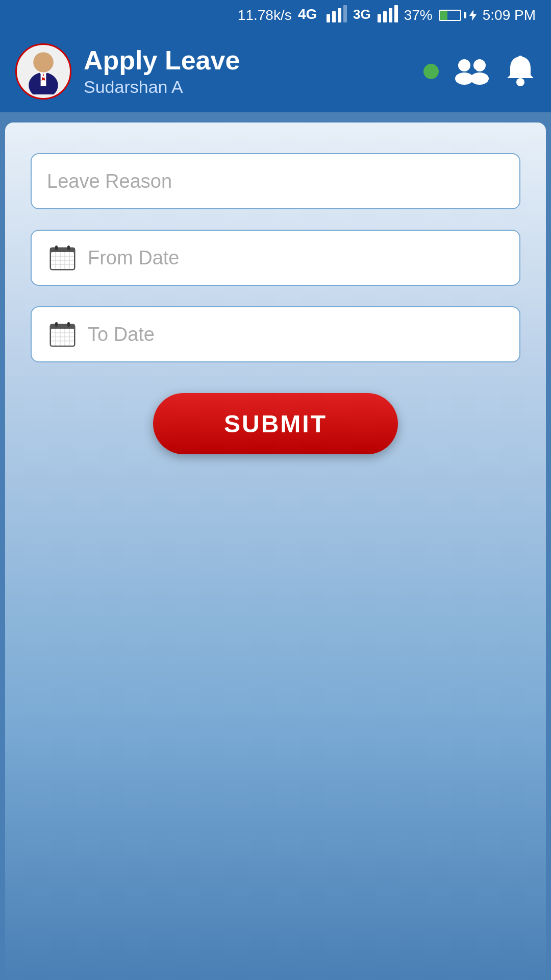 Image resolution: width=551 pixels, height=980 pixels. What do you see at coordinates (276, 71) in the screenshot?
I see `app-header: Apply Leave Sudarshan A` at bounding box center [276, 71].